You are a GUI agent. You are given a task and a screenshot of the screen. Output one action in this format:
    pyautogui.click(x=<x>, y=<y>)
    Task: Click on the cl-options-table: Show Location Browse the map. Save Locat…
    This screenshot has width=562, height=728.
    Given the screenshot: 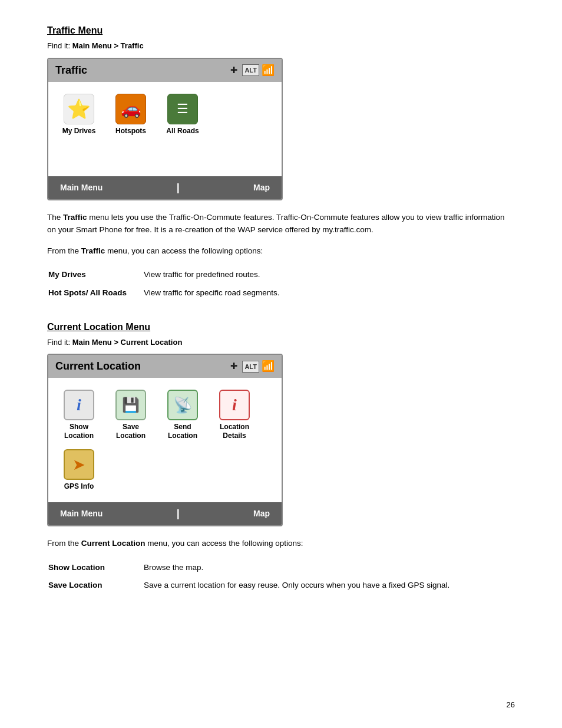 What is the action you would take?
    pyautogui.click(x=281, y=577)
    